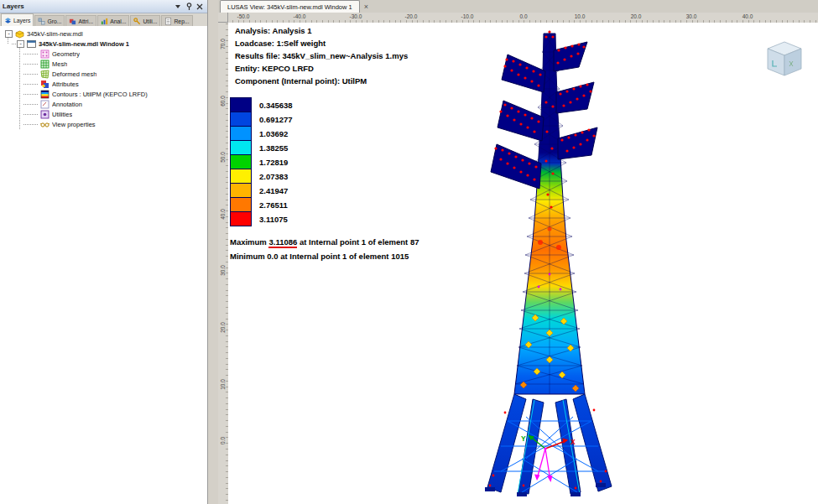 The image size is (818, 504). Describe the element at coordinates (145, 21) in the screenshot. I see `tab-utilities: Utili...` at that location.